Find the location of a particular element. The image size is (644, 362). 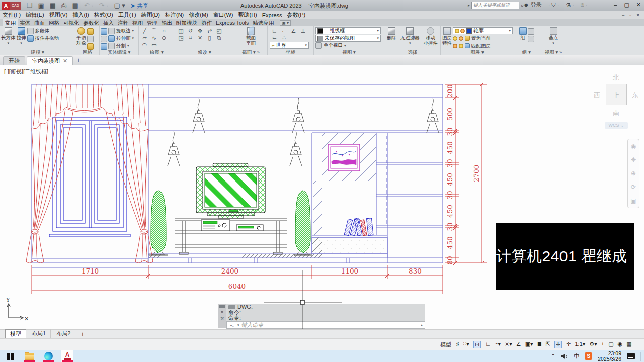

viewport-label: [-][俯视][二维线框] is located at coordinates (26, 71).